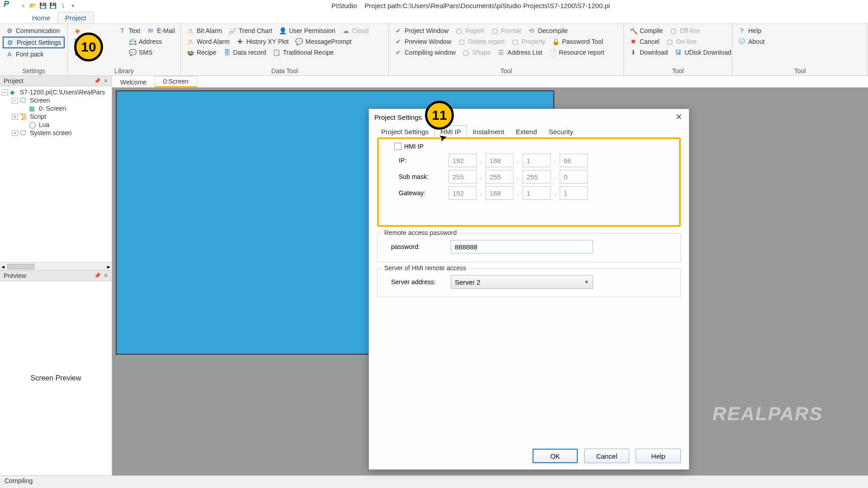 This screenshot has height=488, width=868. What do you see at coordinates (56, 108) in the screenshot?
I see `tree-screen0: ▦0: Screen` at bounding box center [56, 108].